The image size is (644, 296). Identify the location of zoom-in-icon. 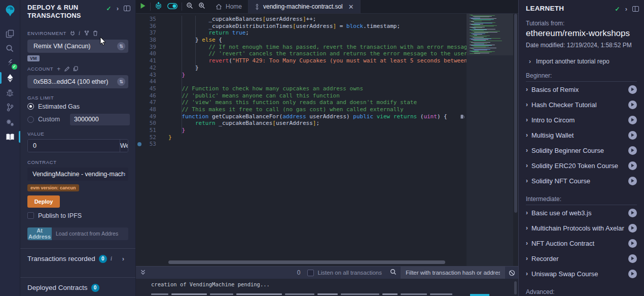
(202, 7).